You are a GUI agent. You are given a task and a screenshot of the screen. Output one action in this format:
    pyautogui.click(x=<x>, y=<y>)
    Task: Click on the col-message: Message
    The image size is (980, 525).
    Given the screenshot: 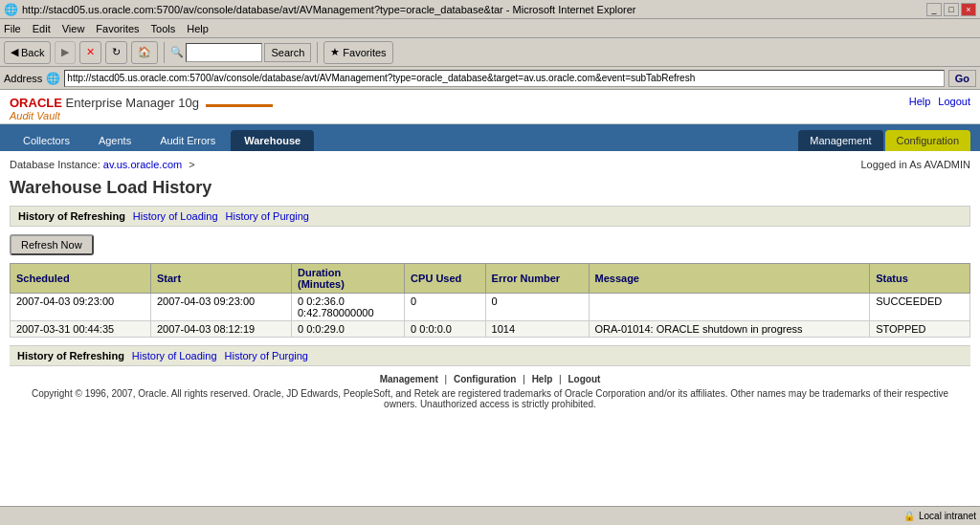 What is the action you would take?
    pyautogui.click(x=729, y=279)
    